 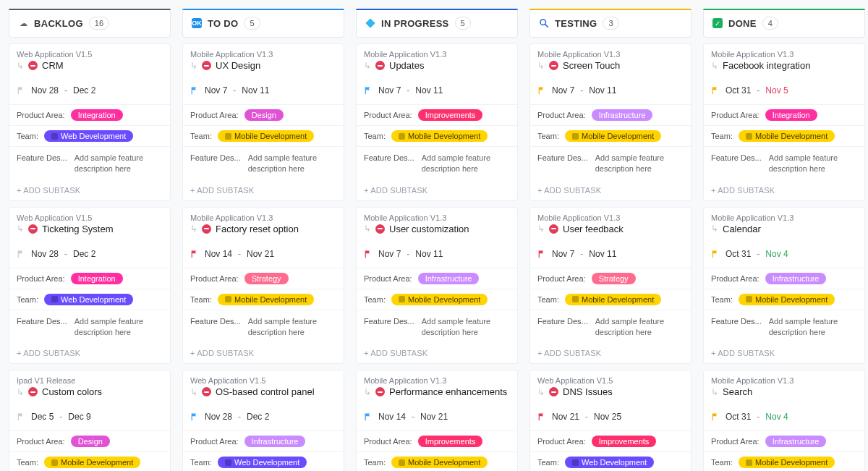 I want to click on kanban-card: Ipad V1 Release ↳ Custom colors Dec 5 - …, so click(x=90, y=420).